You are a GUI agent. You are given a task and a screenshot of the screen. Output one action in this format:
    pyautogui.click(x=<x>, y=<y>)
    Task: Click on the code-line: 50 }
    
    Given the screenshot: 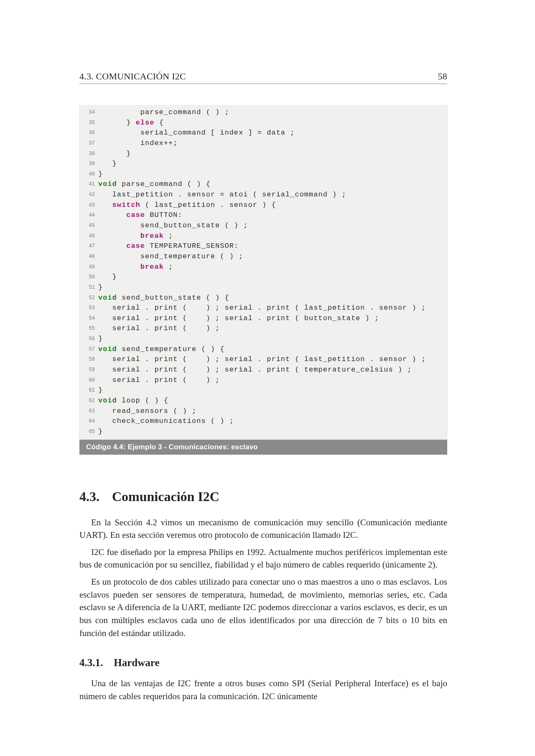 What is the action you would take?
    pyautogui.click(x=261, y=277)
    